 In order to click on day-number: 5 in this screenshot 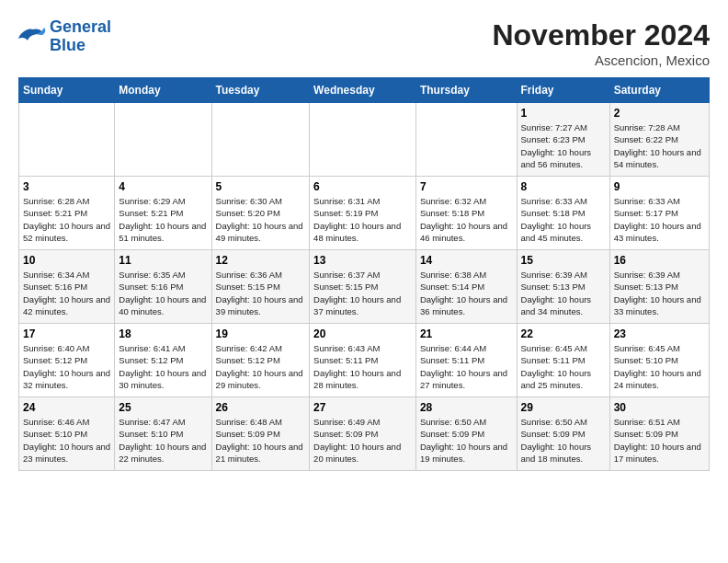, I will do `click(261, 187)`.